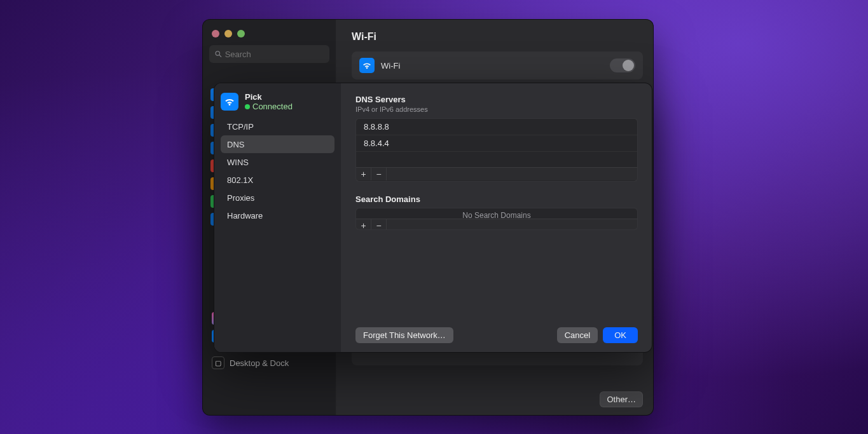  What do you see at coordinates (219, 54) in the screenshot?
I see `search-icon` at bounding box center [219, 54].